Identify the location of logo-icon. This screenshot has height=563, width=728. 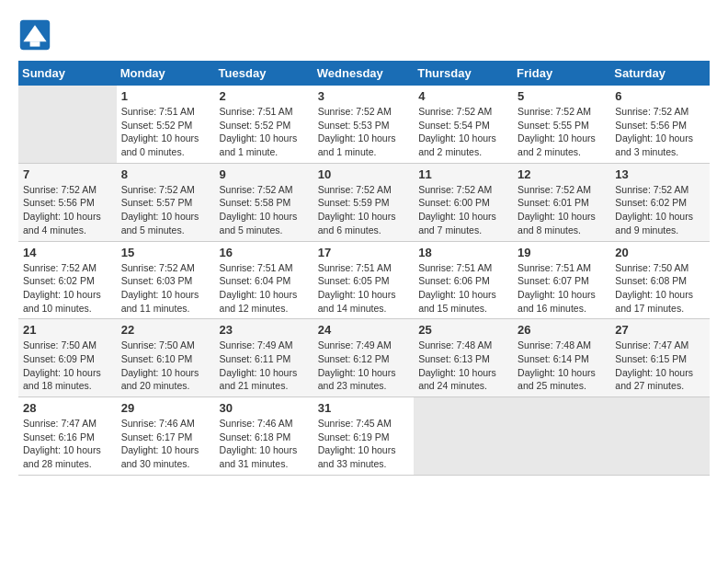
(35, 35).